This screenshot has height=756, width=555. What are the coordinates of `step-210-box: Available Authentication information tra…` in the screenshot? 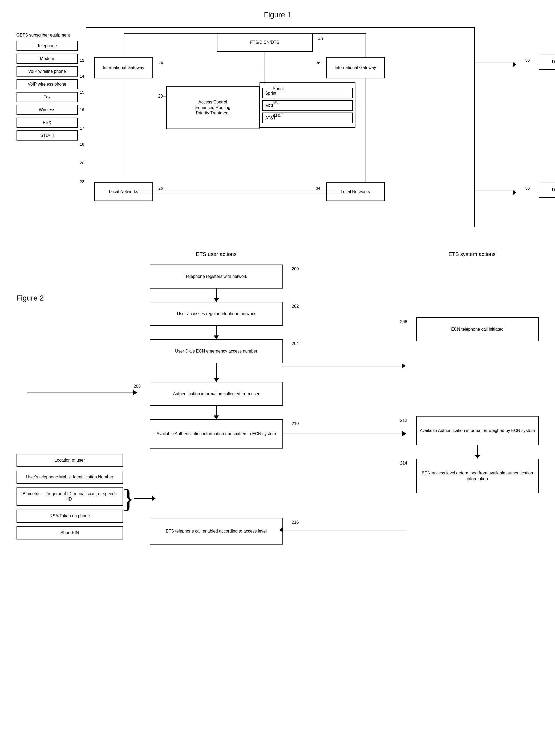 It's located at (216, 434).